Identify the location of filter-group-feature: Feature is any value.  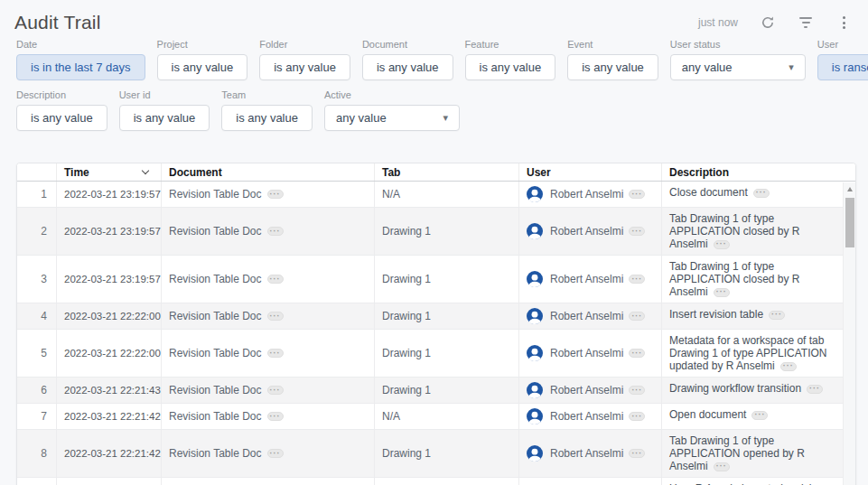
(511, 60).